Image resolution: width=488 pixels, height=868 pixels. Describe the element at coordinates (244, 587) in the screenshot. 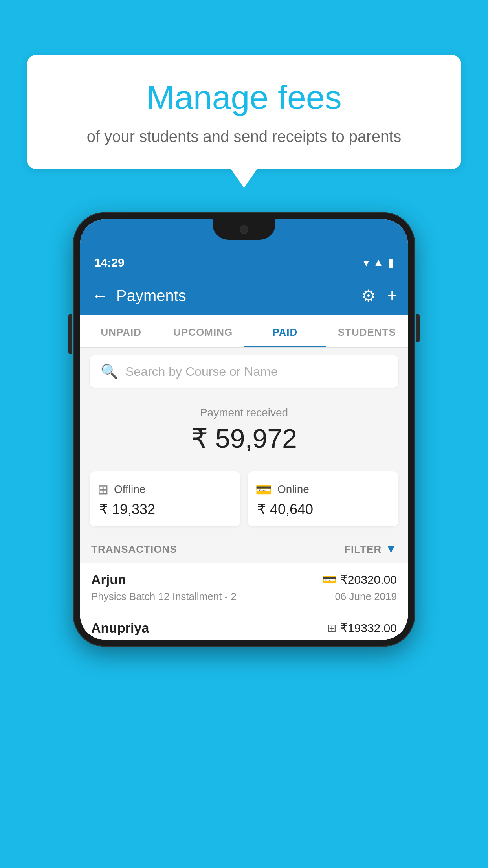

I see `table-row: Arjun 💳 ₹20320.00 Physics Batch 12 Insta…` at that location.